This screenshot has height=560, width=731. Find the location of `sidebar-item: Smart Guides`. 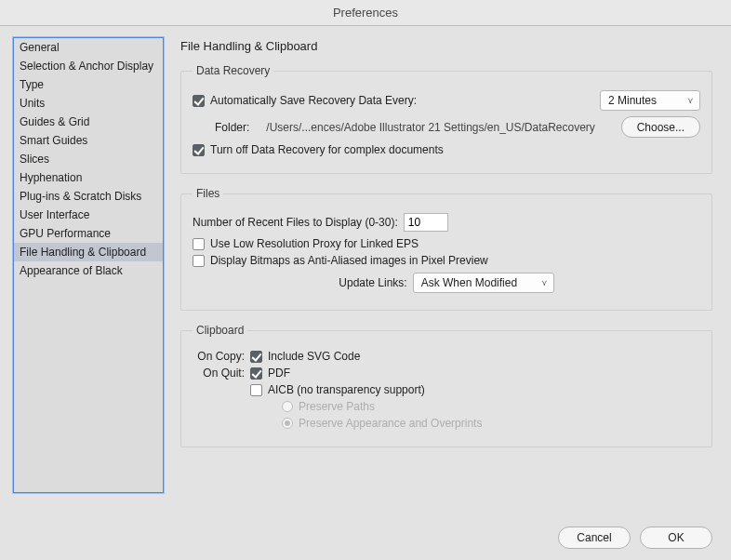

sidebar-item: Smart Guides is located at coordinates (88, 140).